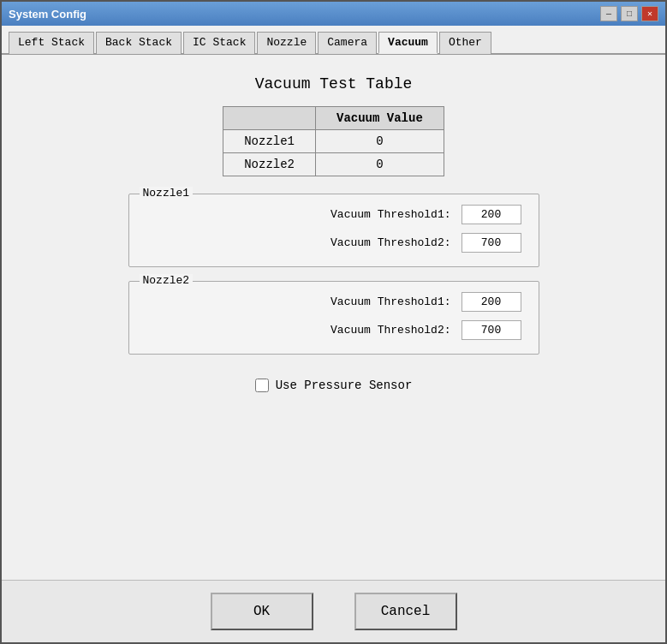 This screenshot has height=644, width=667. What do you see at coordinates (334, 164) in the screenshot?
I see `table-row: Nozzle2 0` at bounding box center [334, 164].